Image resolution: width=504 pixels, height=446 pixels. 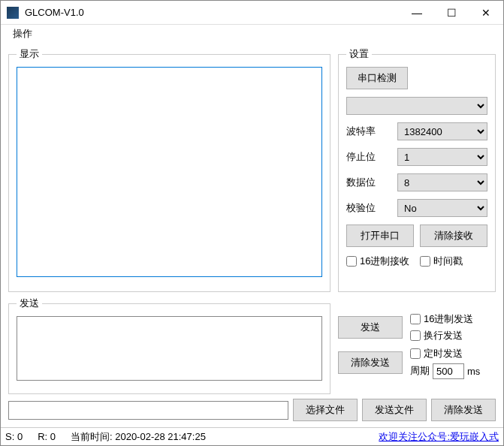 I want to click on hex-tx-checkbox: 16进制发送, so click(x=442, y=319).